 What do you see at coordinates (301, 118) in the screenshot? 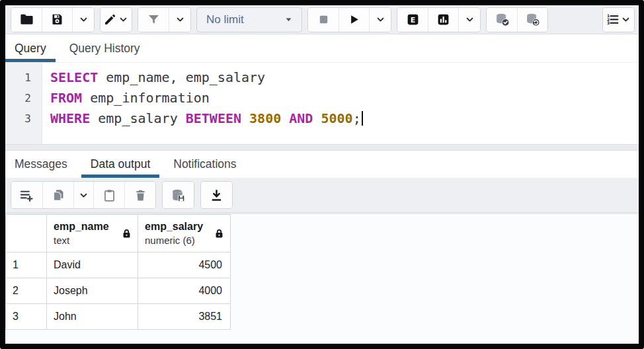
I see `sql-token-kw: AND` at bounding box center [301, 118].